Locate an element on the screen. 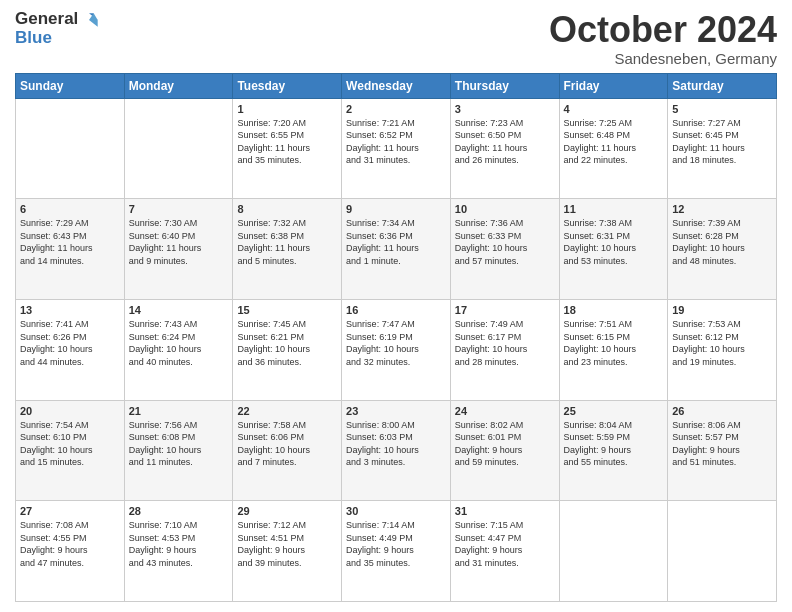 The height and width of the screenshot is (612, 792). day-detail: Sunrise: 7:21 AM Sunset: 6:52 PM Dayligh… is located at coordinates (396, 142).